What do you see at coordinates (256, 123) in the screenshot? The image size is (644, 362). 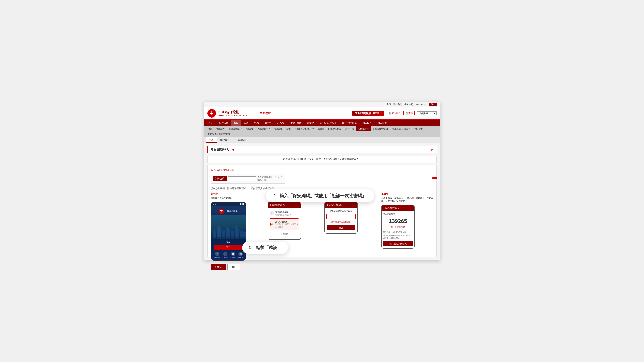 I see `nav-item-insurance: 保險` at bounding box center [256, 123].